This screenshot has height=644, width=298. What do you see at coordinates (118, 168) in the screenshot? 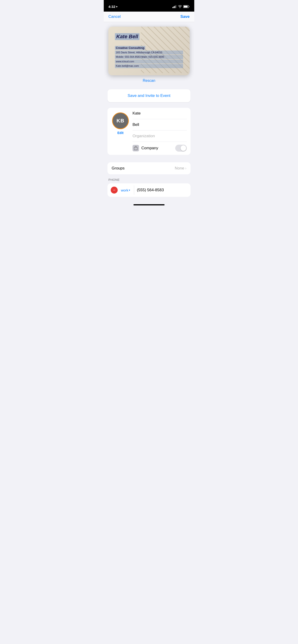
I see `groups-label: Groups` at bounding box center [118, 168].